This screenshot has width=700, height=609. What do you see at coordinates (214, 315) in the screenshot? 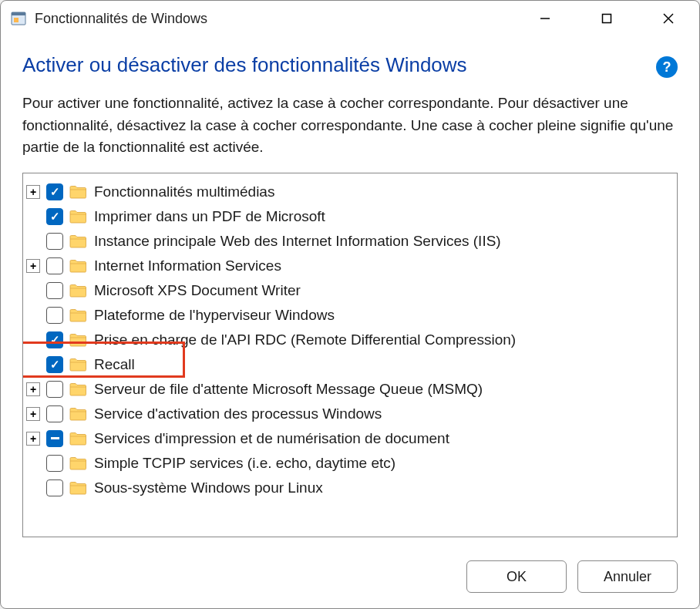
I see `feature-label: Plateforme de l'hyperviseur Windows` at bounding box center [214, 315].